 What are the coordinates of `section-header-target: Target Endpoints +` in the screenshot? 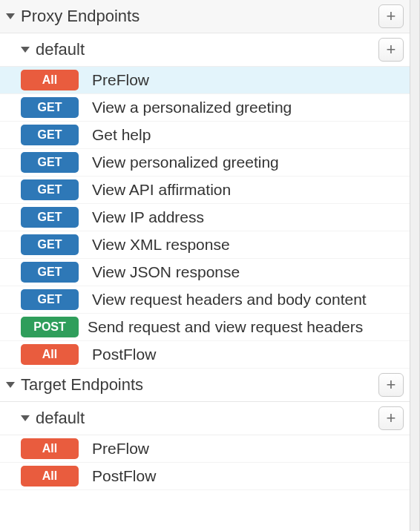 It's located at (205, 386).